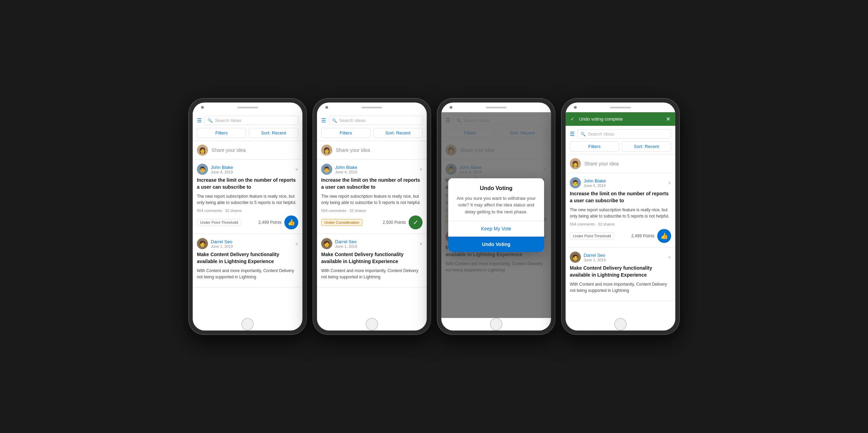 The width and height of the screenshot is (868, 433). Describe the element at coordinates (372, 211) in the screenshot. I see `idea-meta-2-1: 554 comments · 32 shares` at that location.